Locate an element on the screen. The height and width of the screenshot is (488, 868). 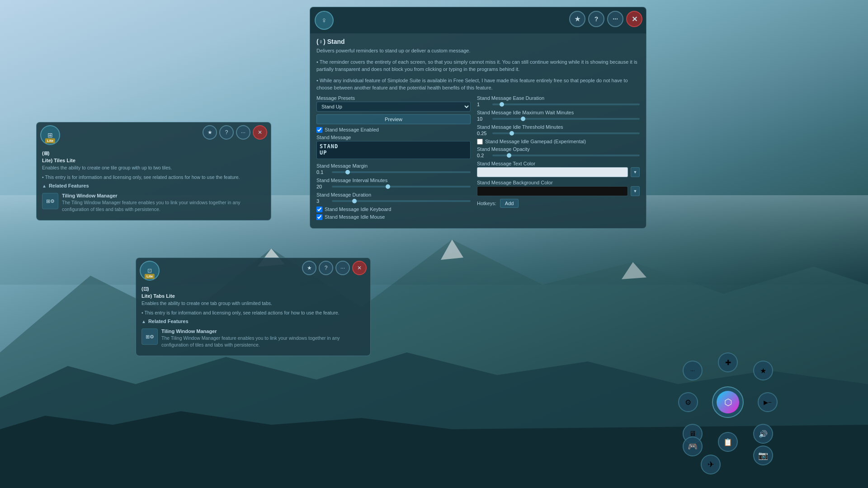
tabs-related-chevron: ▲ is located at coordinates (144, 322).